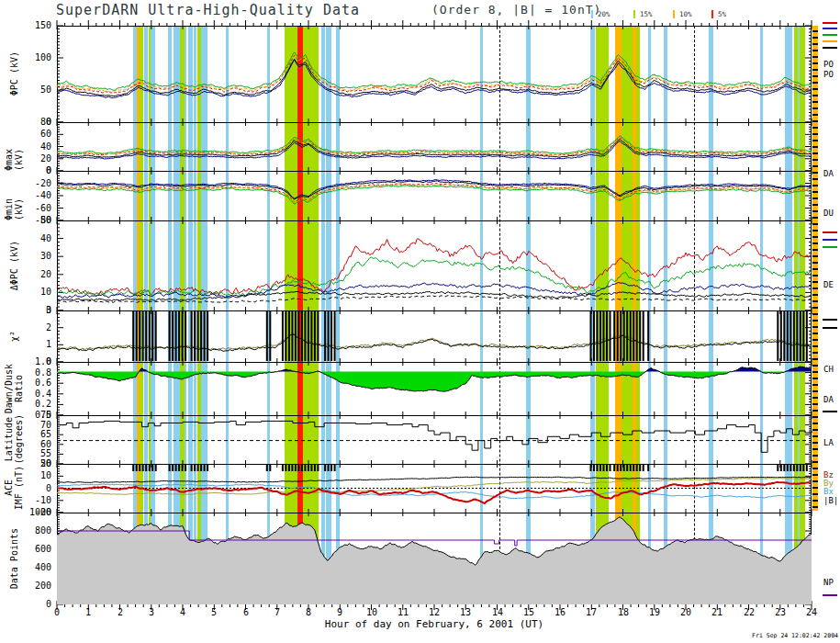 Image resolution: width=840 pixels, height=643 pixels. I want to click on xtick-label: 24, so click(812, 612).